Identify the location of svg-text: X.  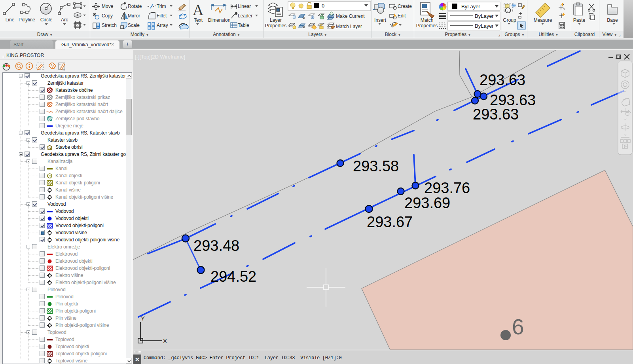
(165, 341).